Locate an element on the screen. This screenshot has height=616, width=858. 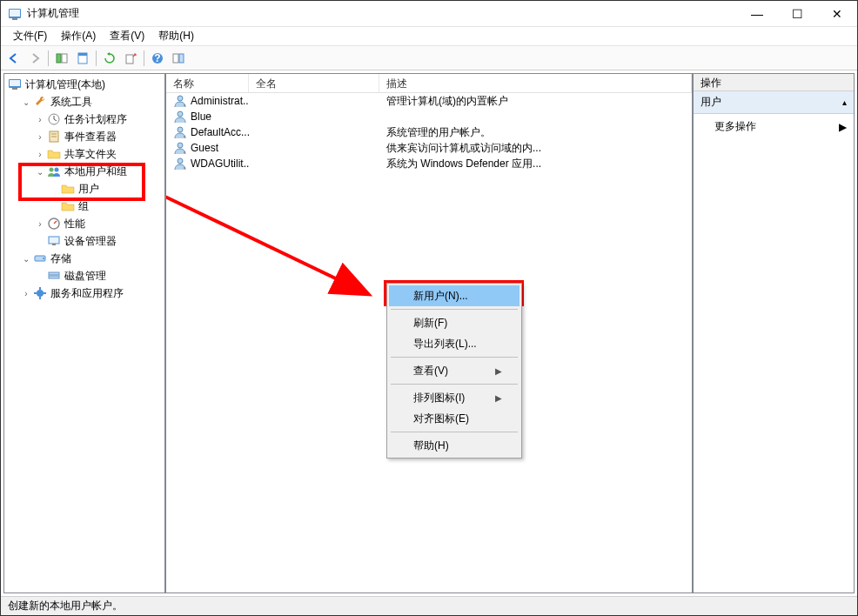
tree-shared-folders: › 共享文件夹 is located at coordinates (84, 154).